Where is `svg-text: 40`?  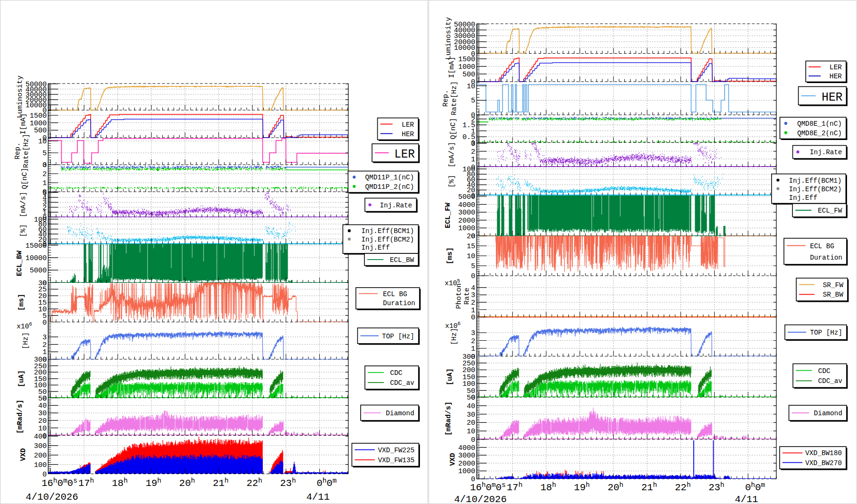
svg-text: 40 is located at coordinates (471, 406).